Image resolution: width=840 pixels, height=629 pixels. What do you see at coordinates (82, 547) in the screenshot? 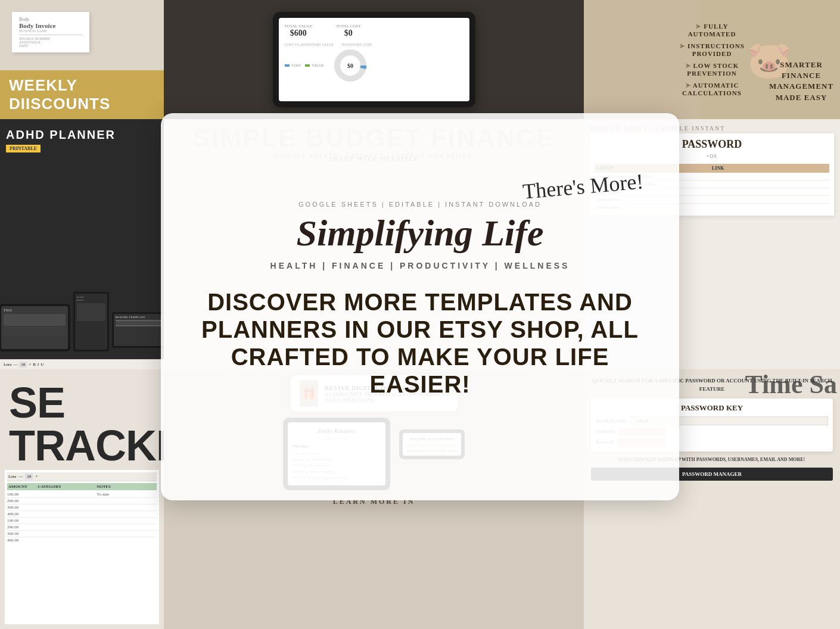
I see `tracker-sheet: Lora—10+ AMOUNT CATEGORY NOTES 100.00To …` at bounding box center [82, 547].